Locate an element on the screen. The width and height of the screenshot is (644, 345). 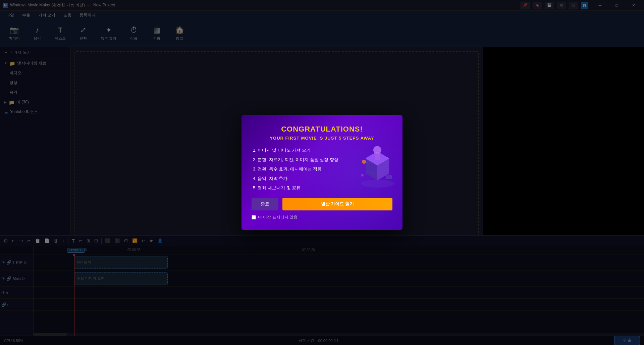
step-4: 4. 음악, 자막 추가 is located at coordinates (322, 179).